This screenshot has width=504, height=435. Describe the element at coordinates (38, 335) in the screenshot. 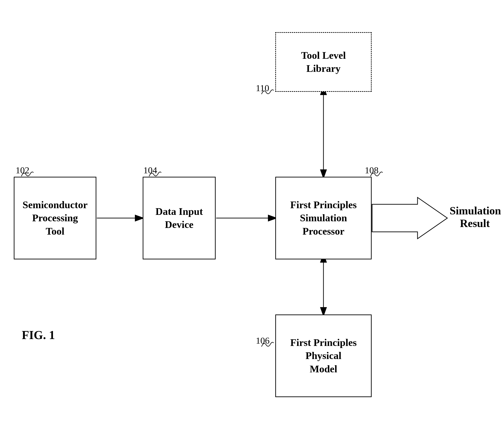

I see `figure-label: FIG. 1` at that location.